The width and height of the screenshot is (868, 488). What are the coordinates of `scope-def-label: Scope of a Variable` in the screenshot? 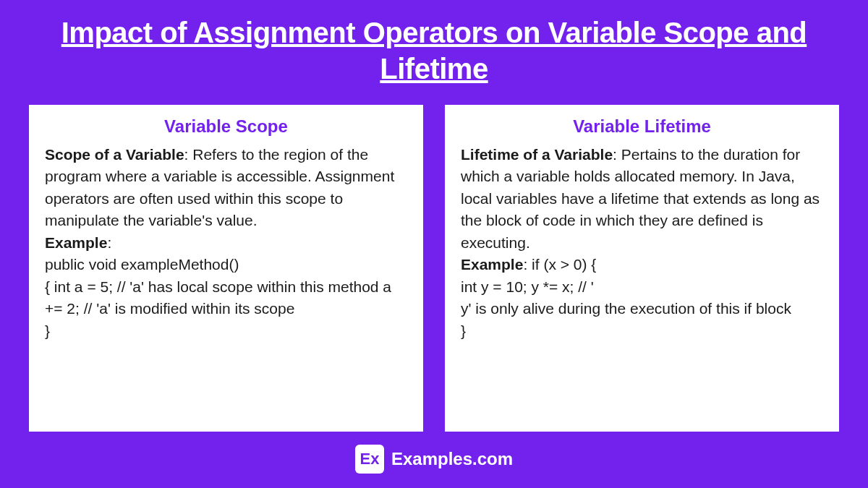 It's located at (114, 155).